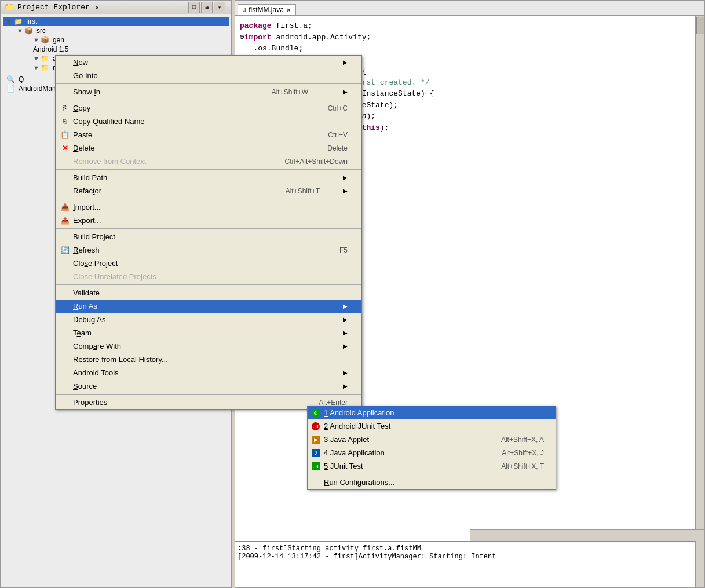  Describe the element at coordinates (51, 49) in the screenshot. I see `tree-label-android: Android 1.5` at that location.